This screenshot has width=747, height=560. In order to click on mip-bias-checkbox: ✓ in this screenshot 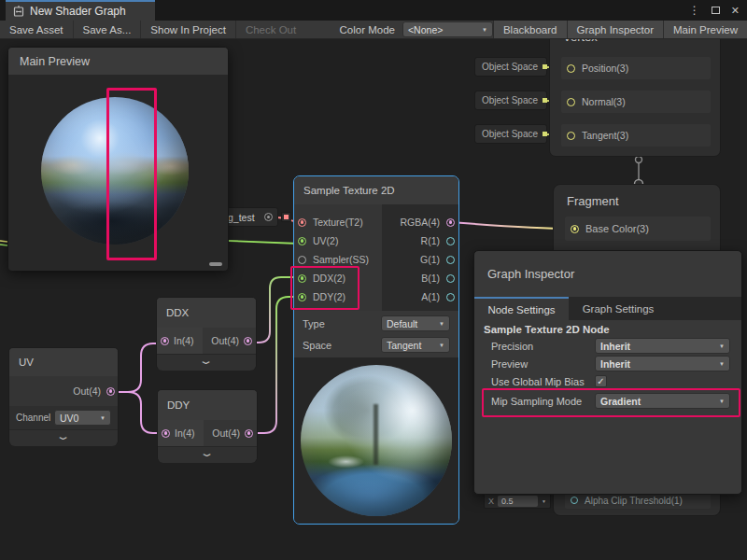, I will do `click(601, 381)`.